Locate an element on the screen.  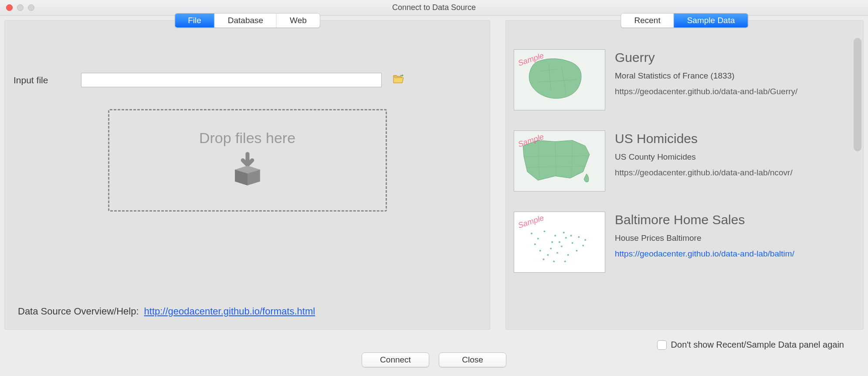
window-controls is located at coordinates (17, 8).